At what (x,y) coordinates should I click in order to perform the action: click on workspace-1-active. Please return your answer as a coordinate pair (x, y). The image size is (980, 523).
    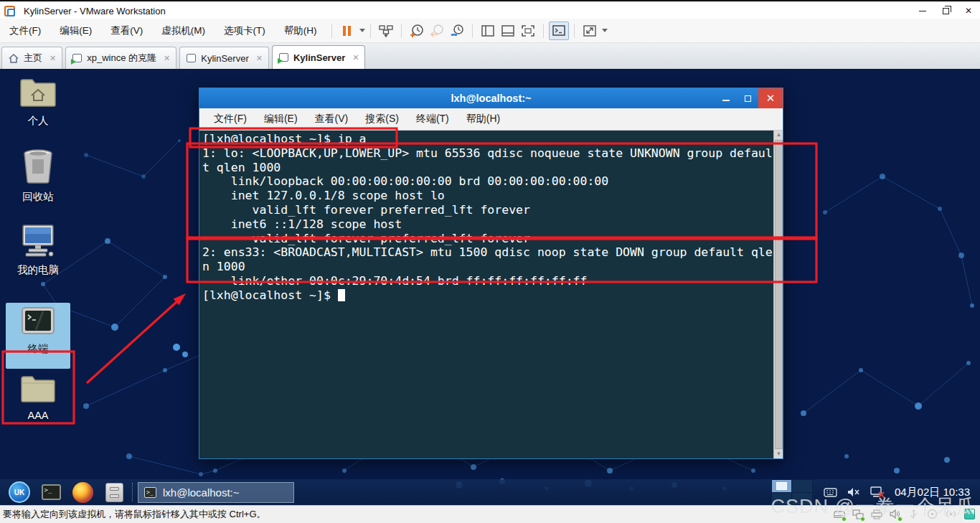
    Looking at the image, I should click on (782, 486).